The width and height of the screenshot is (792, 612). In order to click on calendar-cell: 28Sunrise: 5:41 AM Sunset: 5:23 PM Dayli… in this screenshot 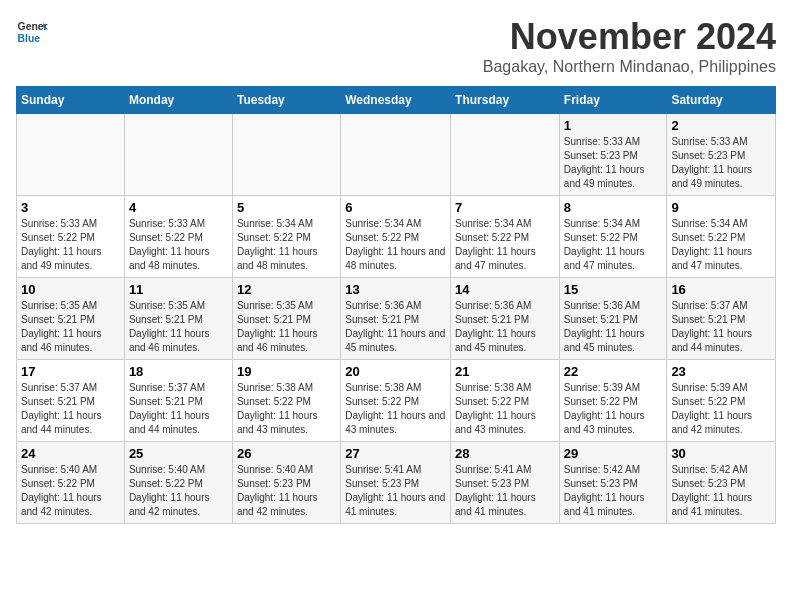, I will do `click(506, 483)`.